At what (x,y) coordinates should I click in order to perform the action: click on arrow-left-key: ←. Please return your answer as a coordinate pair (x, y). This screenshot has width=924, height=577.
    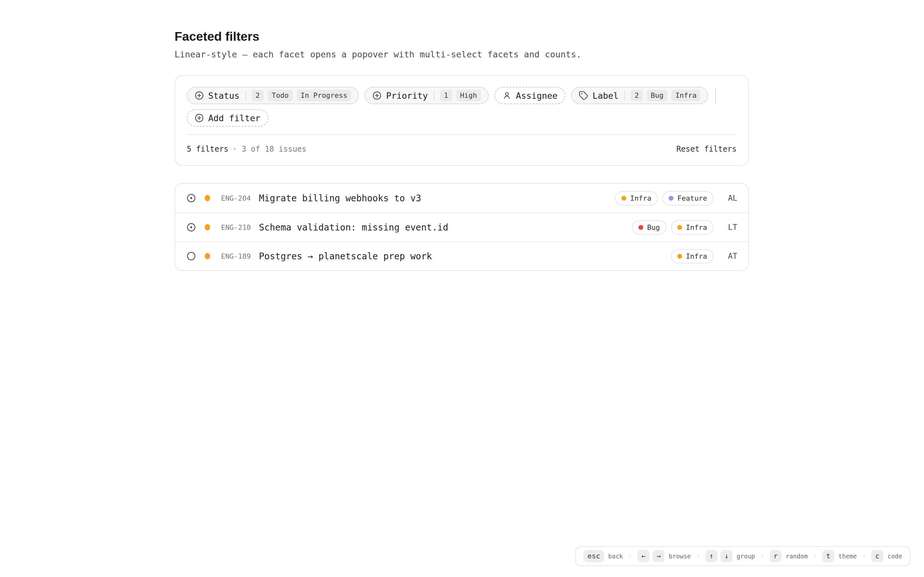
    Looking at the image, I should click on (644, 556).